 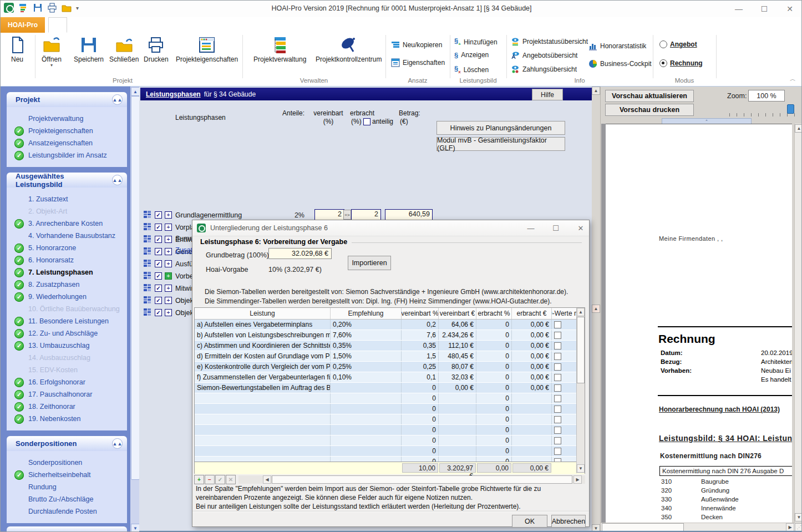 What do you see at coordinates (471, 70) in the screenshot?
I see `delete-leistungsbild-button: §x Löschen` at bounding box center [471, 70].